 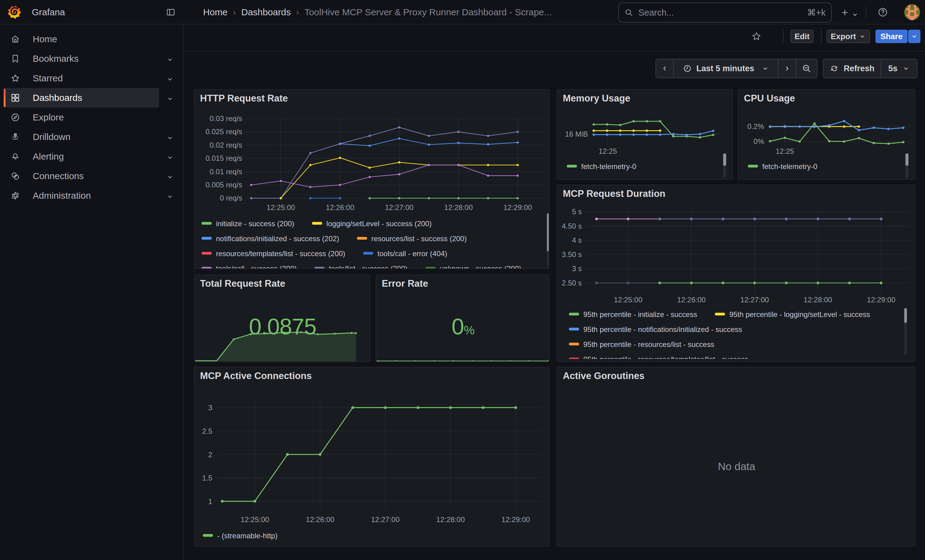 What do you see at coordinates (577, 212) in the screenshot?
I see `svg-text: 5 s` at bounding box center [577, 212].